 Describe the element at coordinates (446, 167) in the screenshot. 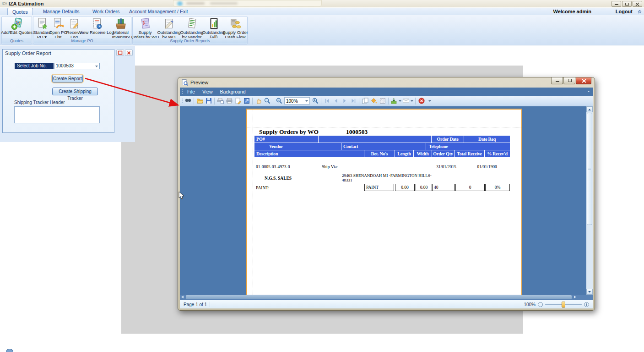

I see `order-date-value: 31/01/2015` at that location.